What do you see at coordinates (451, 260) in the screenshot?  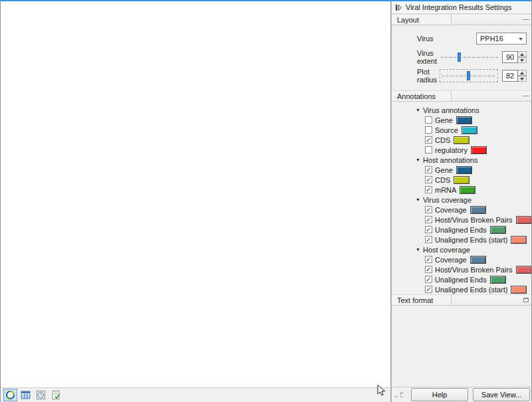 I see `annotation-item-label: Coverage` at bounding box center [451, 260].